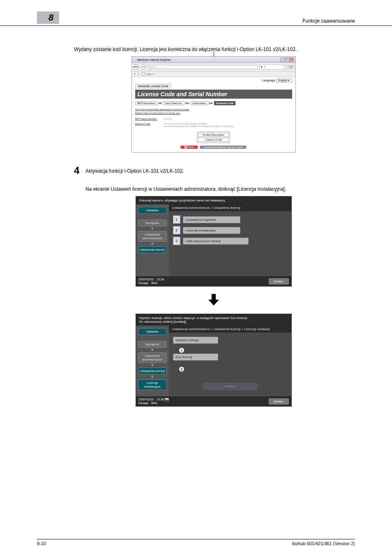 The height and width of the screenshot is (555, 392). Describe the element at coordinates (150, 125) in the screenshot. I see `license-code-label: License Code:` at that location.